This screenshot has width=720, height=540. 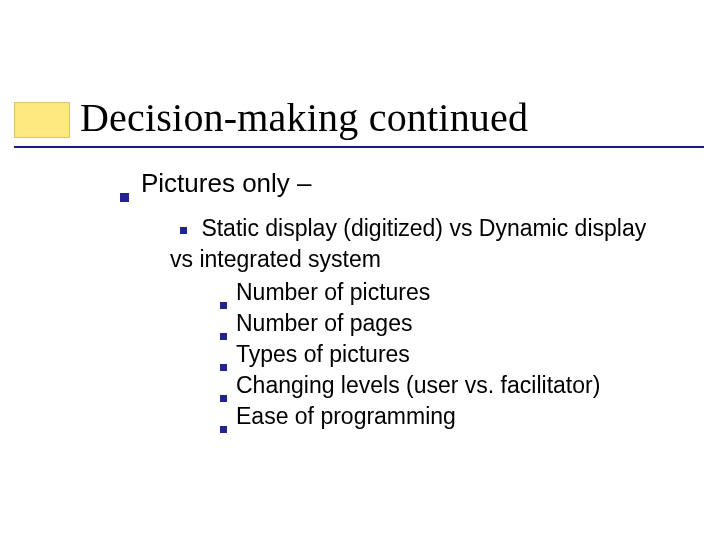 What do you see at coordinates (450, 354) in the screenshot?
I see `list-item: Types of pictures` at bounding box center [450, 354].